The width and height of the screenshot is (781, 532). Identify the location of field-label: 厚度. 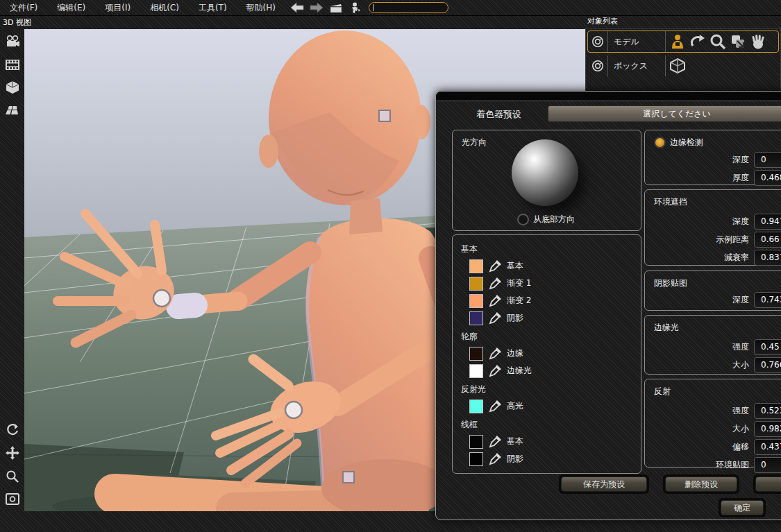
(697, 178).